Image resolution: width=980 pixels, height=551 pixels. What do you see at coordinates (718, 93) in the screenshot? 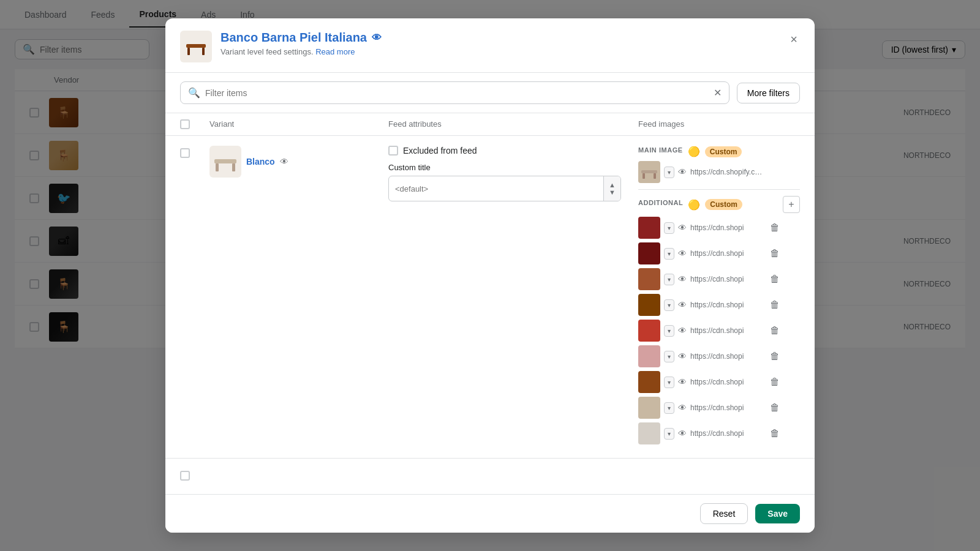
I see `clear-filter-button: ✕` at bounding box center [718, 93].